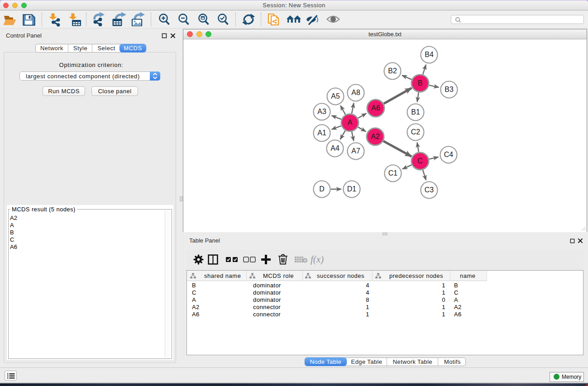 The width and height of the screenshot is (588, 386). What do you see at coordinates (375, 137) in the screenshot?
I see `svg-text: A2` at bounding box center [375, 137].